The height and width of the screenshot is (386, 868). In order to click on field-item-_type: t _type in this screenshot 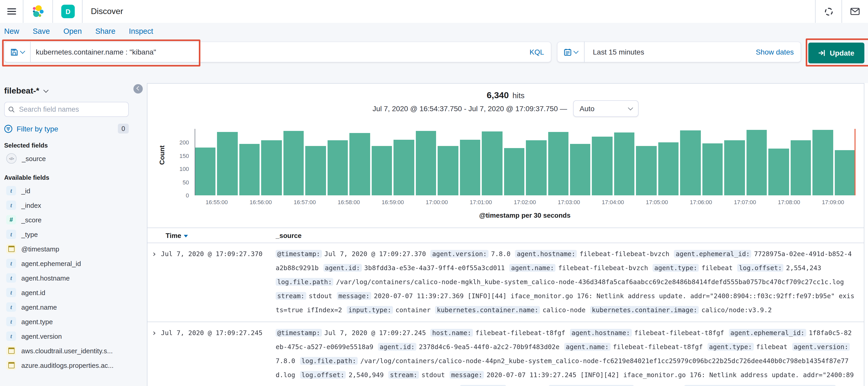, I will do `click(75, 234)`.